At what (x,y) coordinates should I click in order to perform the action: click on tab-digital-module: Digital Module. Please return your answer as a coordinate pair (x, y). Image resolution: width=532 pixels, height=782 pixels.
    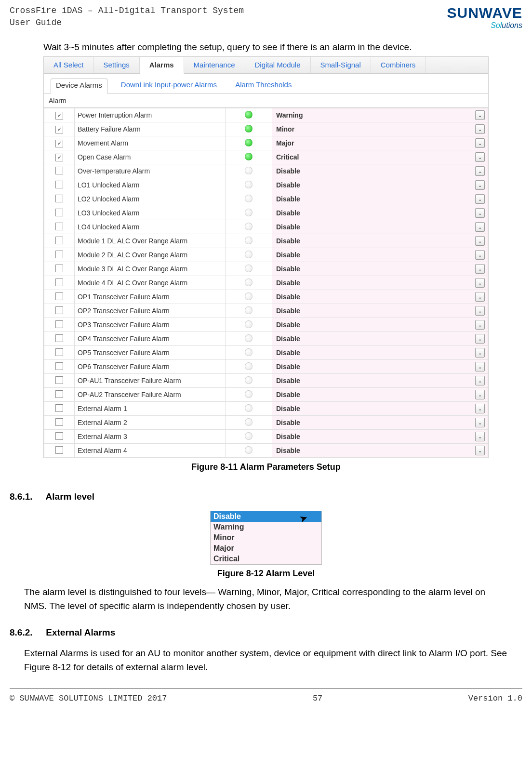
    Looking at the image, I should click on (278, 65).